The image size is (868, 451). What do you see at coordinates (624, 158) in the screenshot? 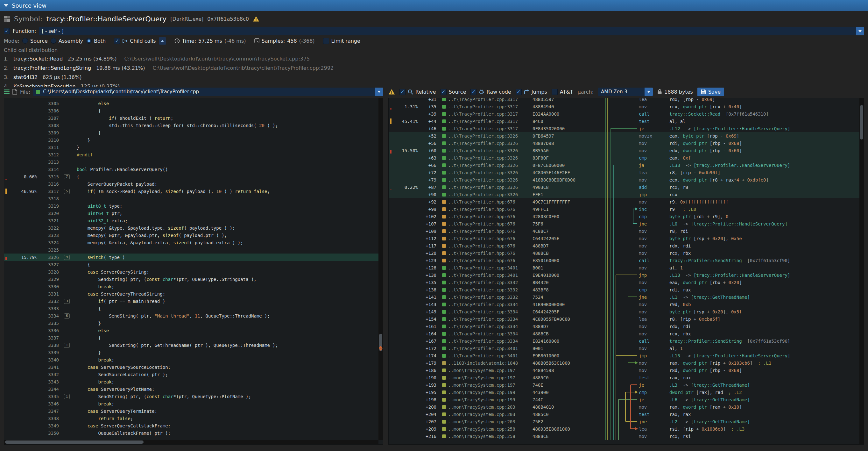
I see `asm-row: +63..t\TracyProfiler.cpp:332683F80Fcmpea…` at bounding box center [624, 158].